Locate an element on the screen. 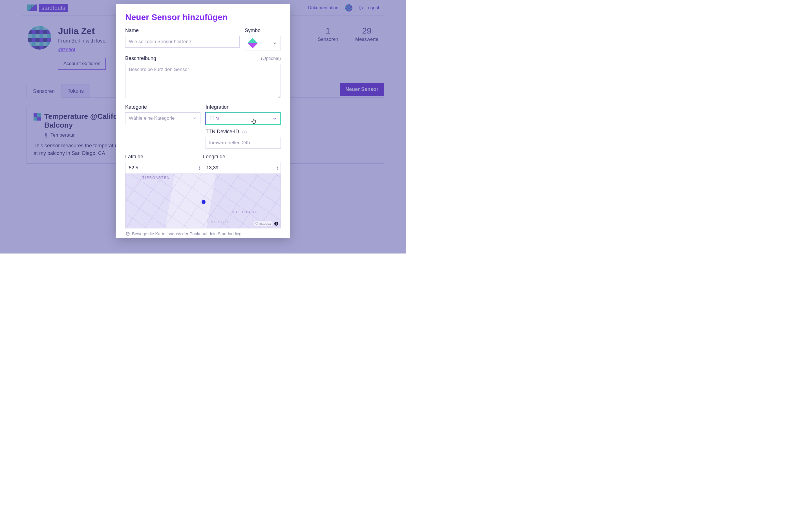 Image resolution: width=812 pixels, height=507 pixels. device-id-label: TTN Device-ID ? is located at coordinates (226, 132).